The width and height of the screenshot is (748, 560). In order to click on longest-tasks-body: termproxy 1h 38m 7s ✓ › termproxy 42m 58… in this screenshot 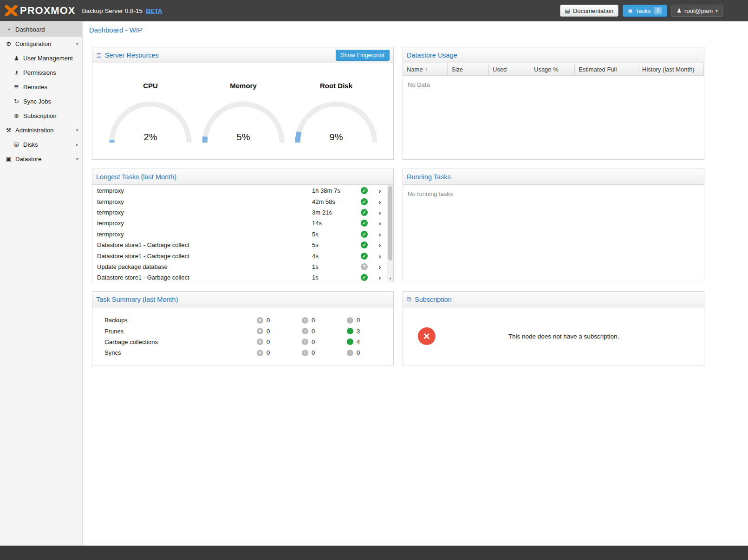, I will do `click(243, 233)`.